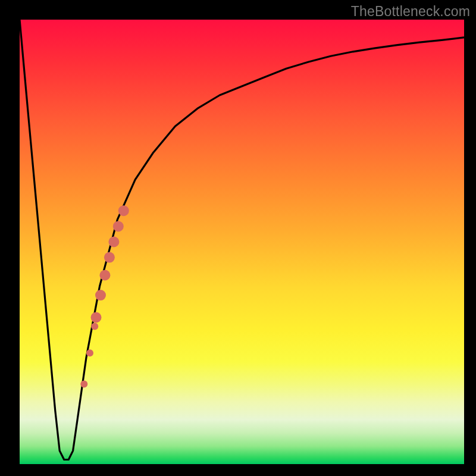 This screenshot has height=476, width=476. What do you see at coordinates (411, 12) in the screenshot?
I see `watermark-text: TheBottleneck.com` at bounding box center [411, 12].